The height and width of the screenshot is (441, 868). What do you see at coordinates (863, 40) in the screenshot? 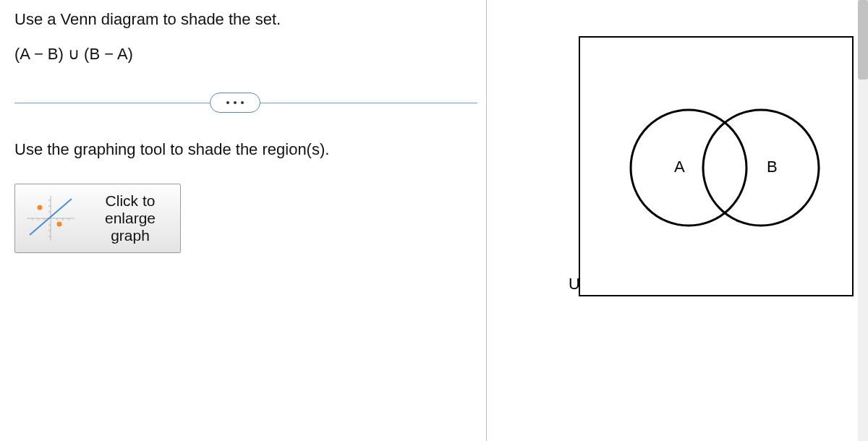
I see `scrollbar-thumb` at bounding box center [863, 40].